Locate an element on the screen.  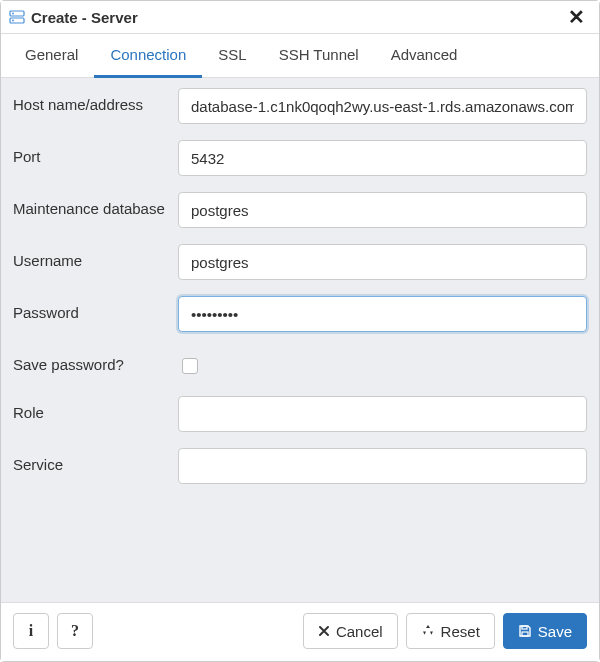
tab-advanced: Advanced is located at coordinates (424, 56).